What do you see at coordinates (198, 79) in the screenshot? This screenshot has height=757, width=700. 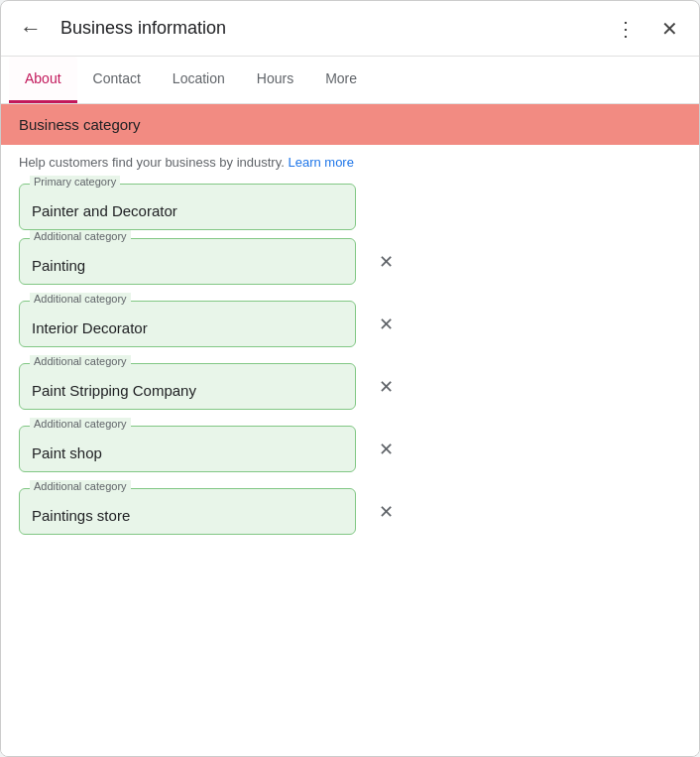 I see `tab-location: Location` at bounding box center [198, 79].